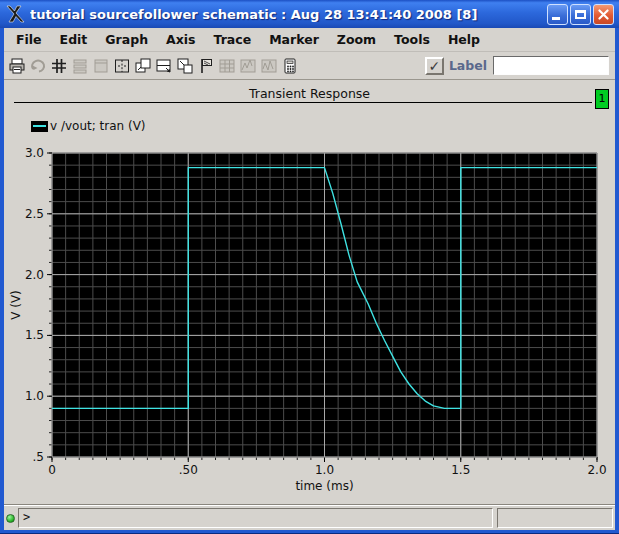 The image size is (619, 534). Describe the element at coordinates (74, 40) in the screenshot. I see `menu-edit: Edit` at that location.